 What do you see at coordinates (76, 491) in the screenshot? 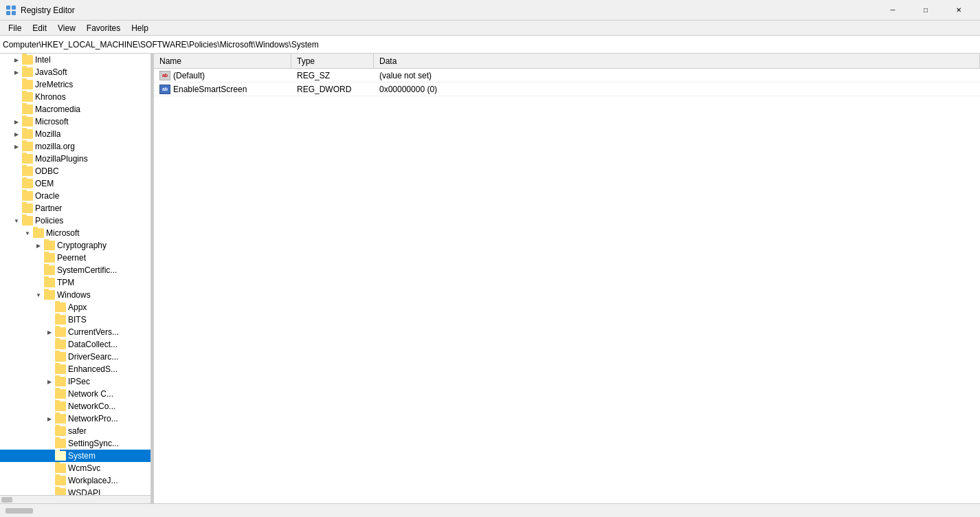
I see `tree-item-wsdapi: WSDAPI` at bounding box center [76, 491].